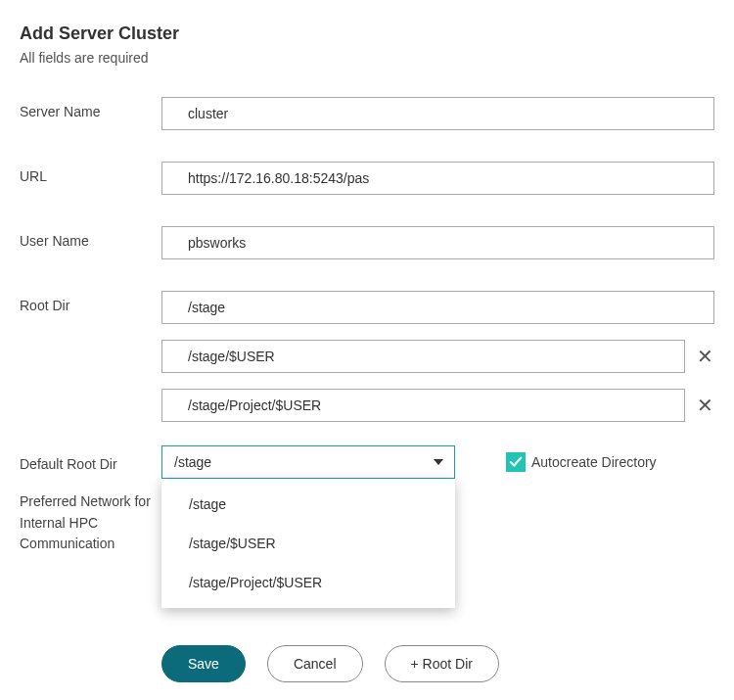  I want to click on label-root-dir: Root Dir, so click(90, 303).